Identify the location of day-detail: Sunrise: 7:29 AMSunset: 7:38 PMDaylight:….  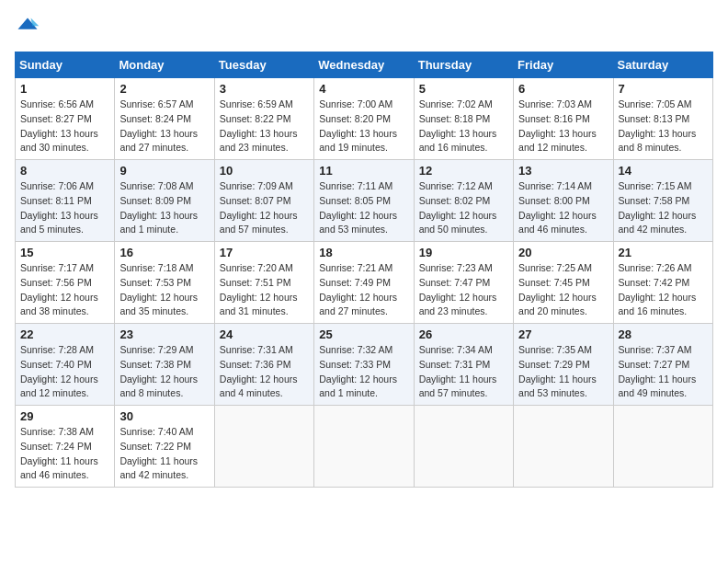
(158, 372).